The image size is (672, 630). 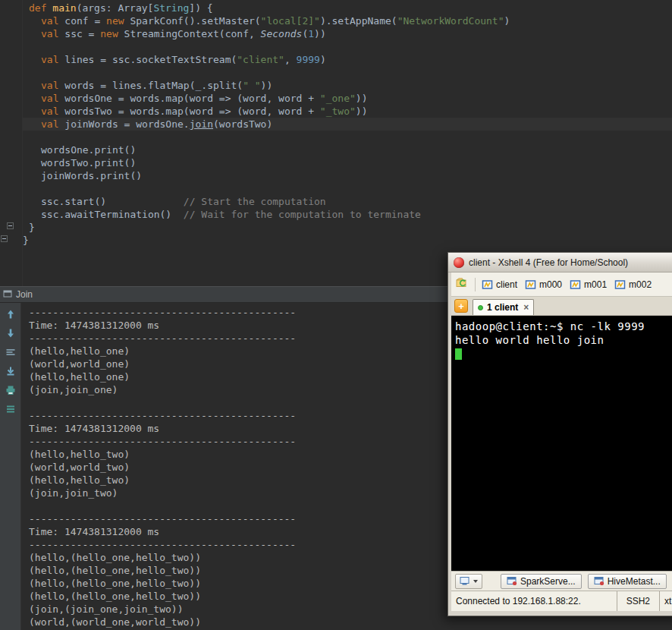 I want to click on connected-dot-icon, so click(x=481, y=308).